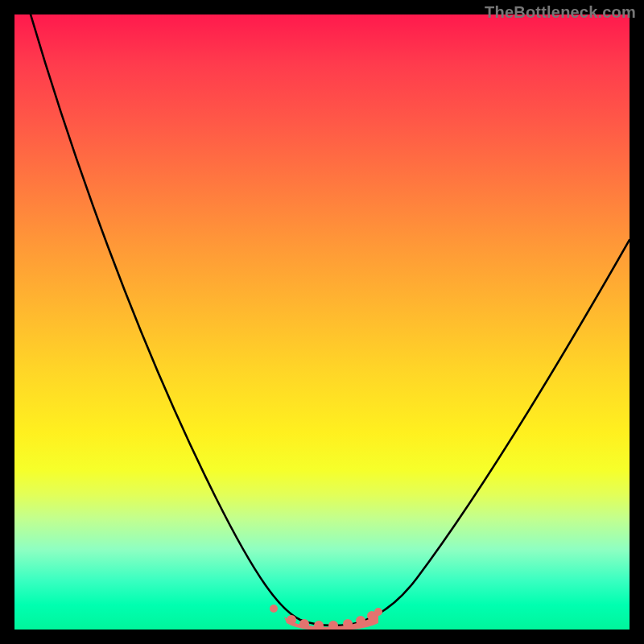  I want to click on watermark-text: TheBottleneck.com, so click(560, 13).